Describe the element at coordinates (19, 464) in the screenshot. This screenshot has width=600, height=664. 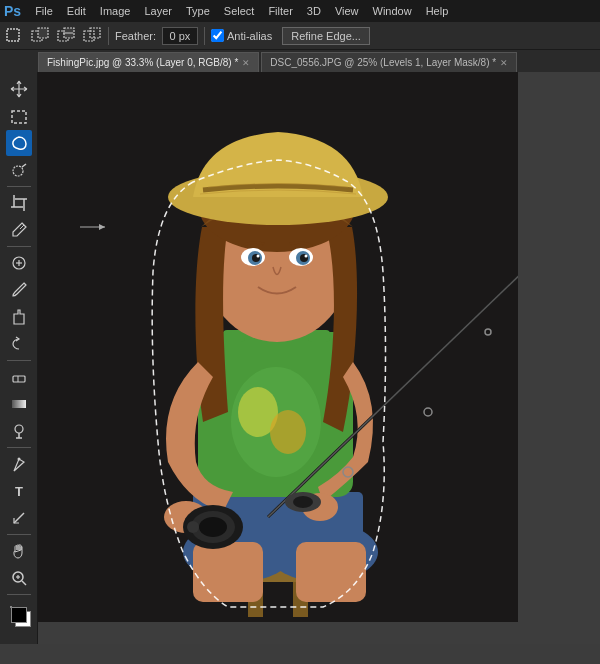
I see `pen-tool-button` at that location.